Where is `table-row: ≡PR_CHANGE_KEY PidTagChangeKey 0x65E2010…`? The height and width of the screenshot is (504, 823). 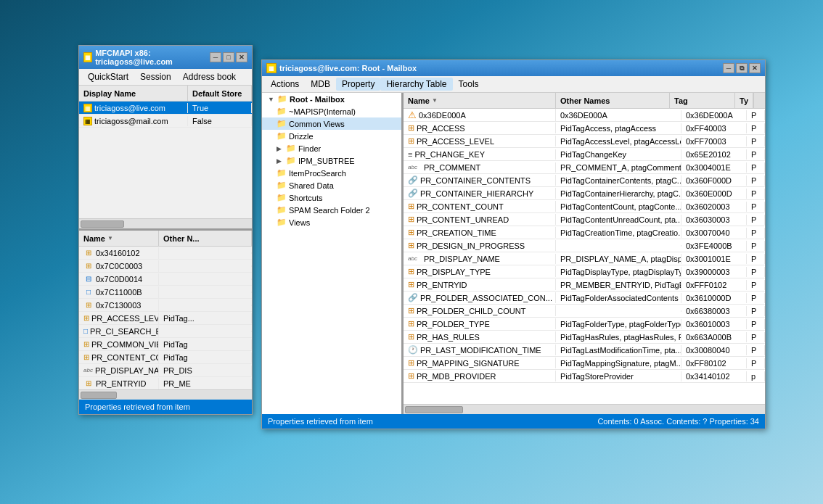
table-row: ≡PR_CHANGE_KEY PidTagChangeKey 0x65E2010… is located at coordinates (584, 154).